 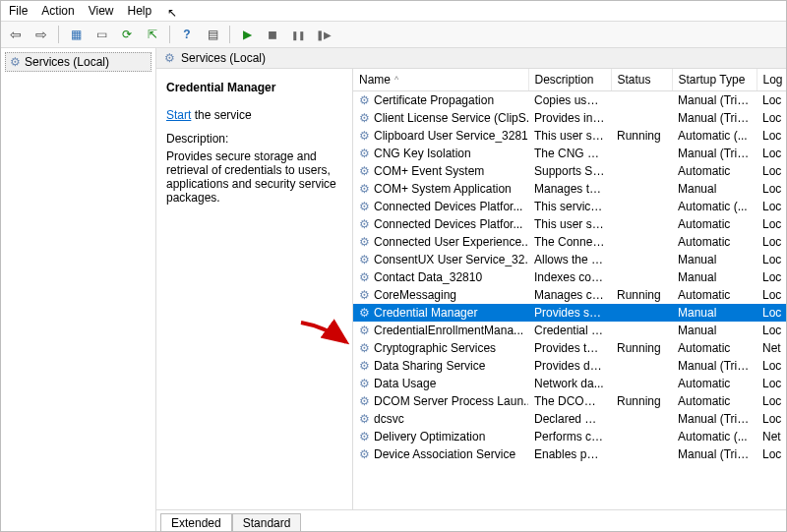 What do you see at coordinates (570, 295) in the screenshot?
I see `table-row: CoreMessagingManages co...RunningAutomat…` at bounding box center [570, 295].